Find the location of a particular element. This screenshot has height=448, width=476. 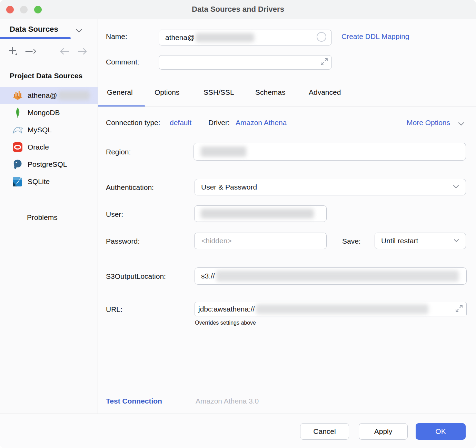

window-title: Data Sources and Drivers is located at coordinates (238, 9).